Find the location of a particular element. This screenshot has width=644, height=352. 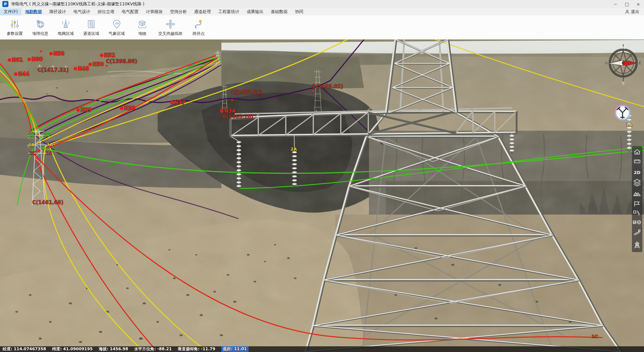

menu-item-10: 成果输出 is located at coordinates (255, 12).